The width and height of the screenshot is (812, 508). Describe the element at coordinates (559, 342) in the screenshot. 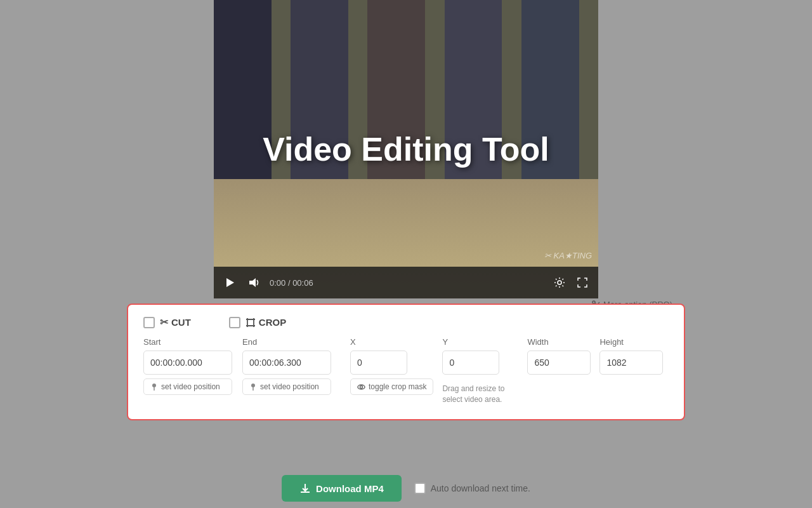

I see `width-label: Width` at that location.